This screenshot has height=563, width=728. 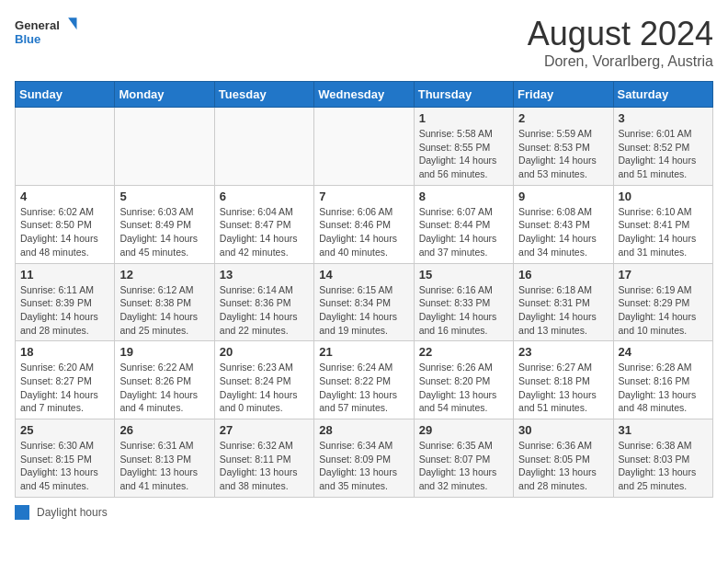 What do you see at coordinates (563, 458) in the screenshot?
I see `calendar-cell: 30Sunrise: 6:36 AMSunset: 8:05 PMDayligh…` at bounding box center [563, 458].